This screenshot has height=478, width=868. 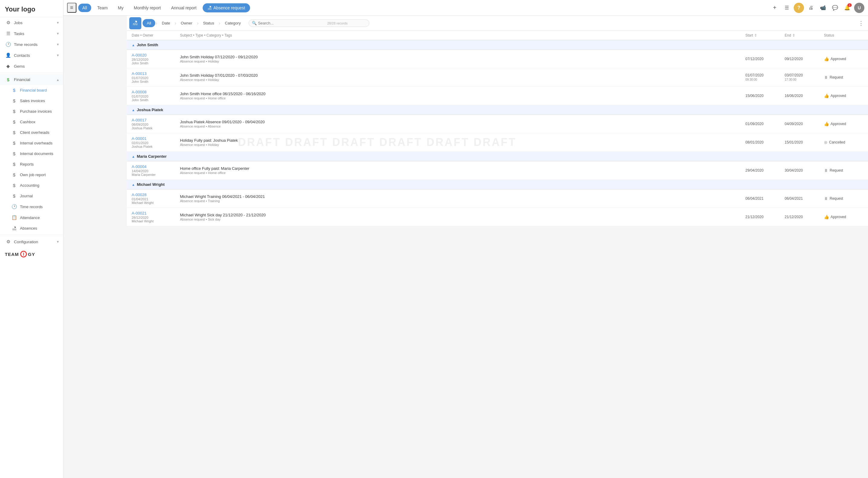 I want to click on tasks-arrow-icon: ▼, so click(x=58, y=34).